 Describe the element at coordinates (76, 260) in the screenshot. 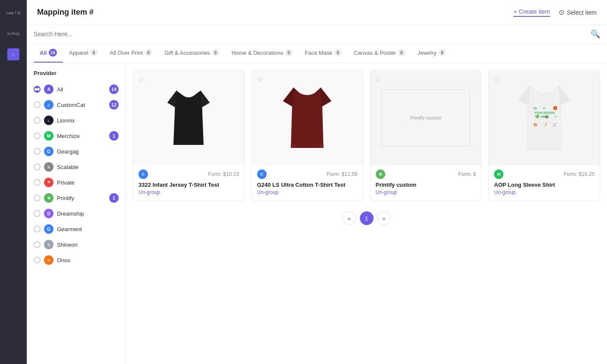

I see `provider-item-onos: O Onos` at that location.